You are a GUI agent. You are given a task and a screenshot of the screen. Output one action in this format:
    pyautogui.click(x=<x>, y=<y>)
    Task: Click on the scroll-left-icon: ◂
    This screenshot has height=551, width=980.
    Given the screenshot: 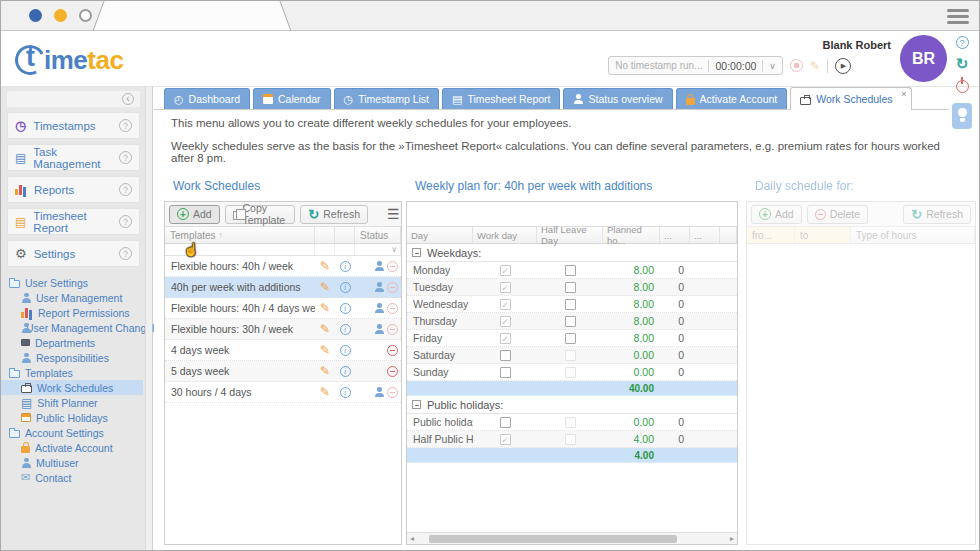 What is the action you would take?
    pyautogui.click(x=412, y=538)
    